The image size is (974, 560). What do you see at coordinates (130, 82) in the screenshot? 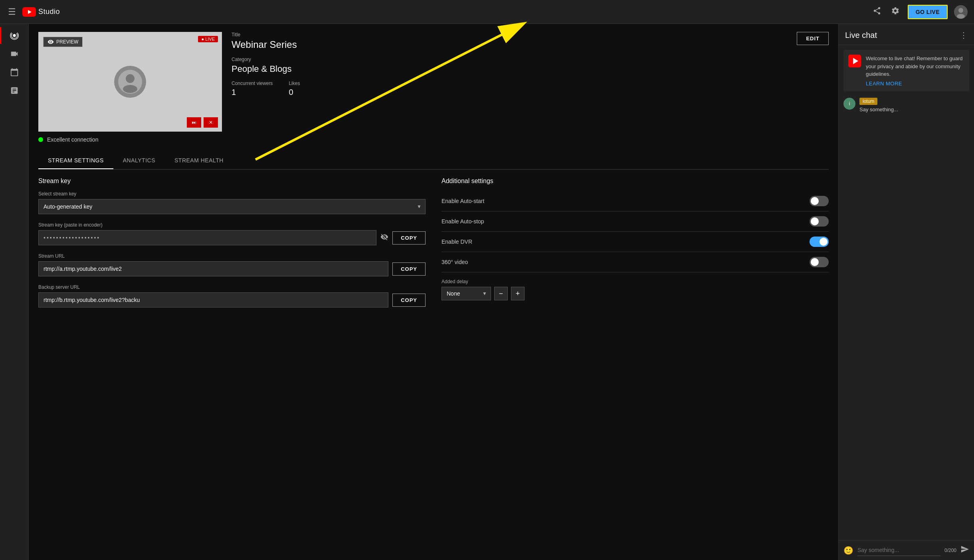
I see `preview-person` at bounding box center [130, 82].